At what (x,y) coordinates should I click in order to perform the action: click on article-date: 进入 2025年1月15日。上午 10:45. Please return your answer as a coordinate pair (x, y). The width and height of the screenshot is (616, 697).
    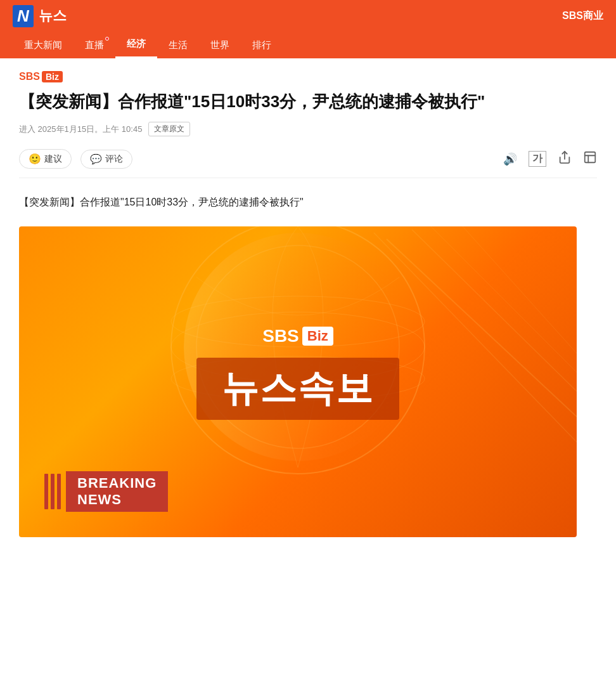
    Looking at the image, I should click on (80, 129).